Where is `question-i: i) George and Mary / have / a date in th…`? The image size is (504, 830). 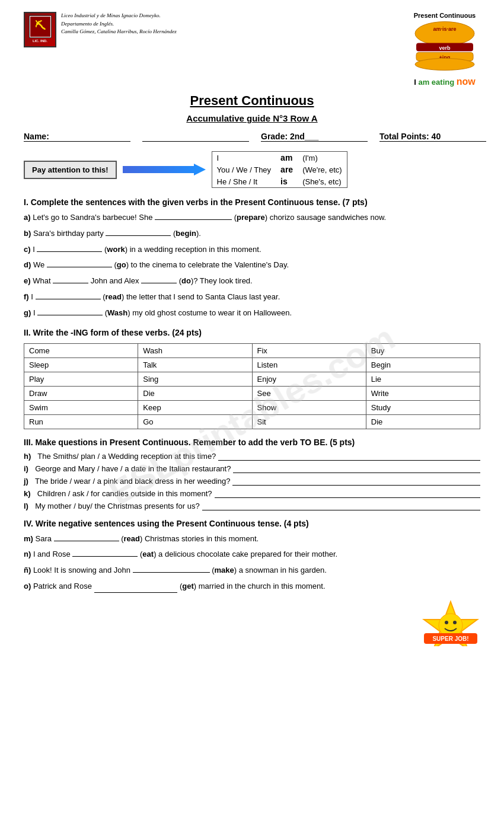 question-i: i) George and Mary / have / a date in th… is located at coordinates (252, 468).